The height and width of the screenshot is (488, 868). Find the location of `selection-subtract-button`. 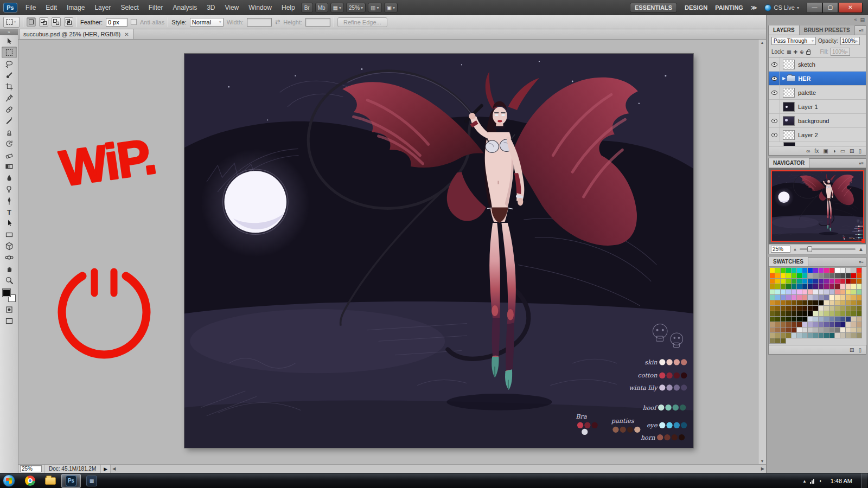

selection-subtract-button is located at coordinates (56, 22).